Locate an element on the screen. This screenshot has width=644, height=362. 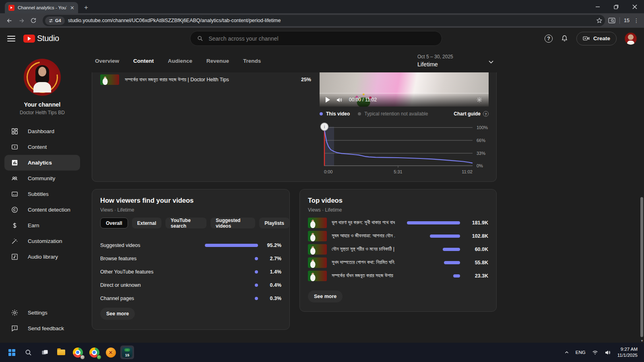
create-button: Create is located at coordinates (597, 39).